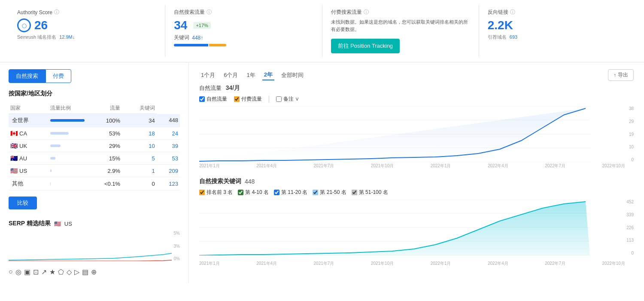 This screenshot has width=644, height=301. What do you see at coordinates (27, 76) in the screenshot?
I see `tab-organic: 自然搜索` at bounding box center [27, 76].